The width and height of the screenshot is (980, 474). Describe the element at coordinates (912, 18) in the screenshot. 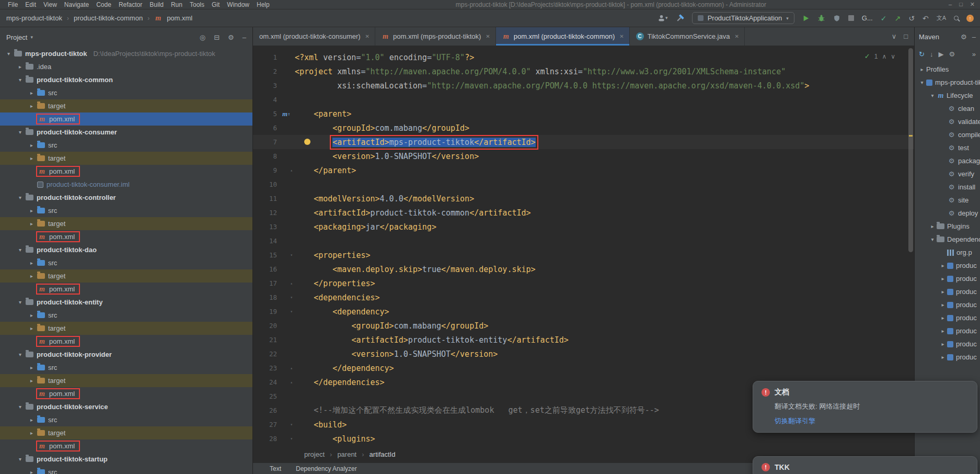

I see `history-icon: ↺` at that location.